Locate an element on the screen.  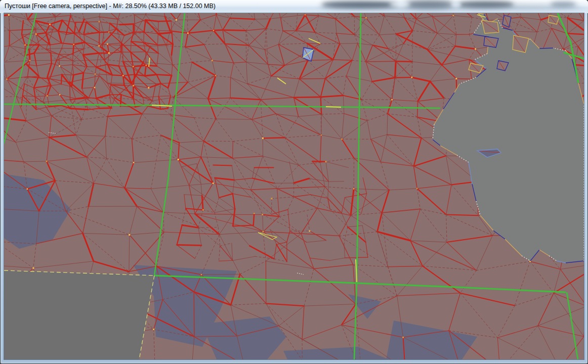
window-resize-border-right is located at coordinates (586, 186).